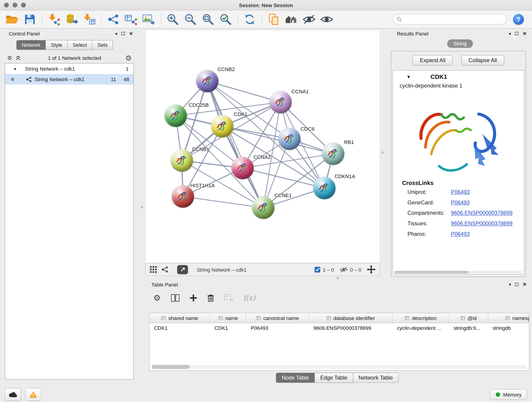  Describe the element at coordinates (351, 328) in the screenshot. I see `table-cell: 9606.ENSP00000378699` at that location.